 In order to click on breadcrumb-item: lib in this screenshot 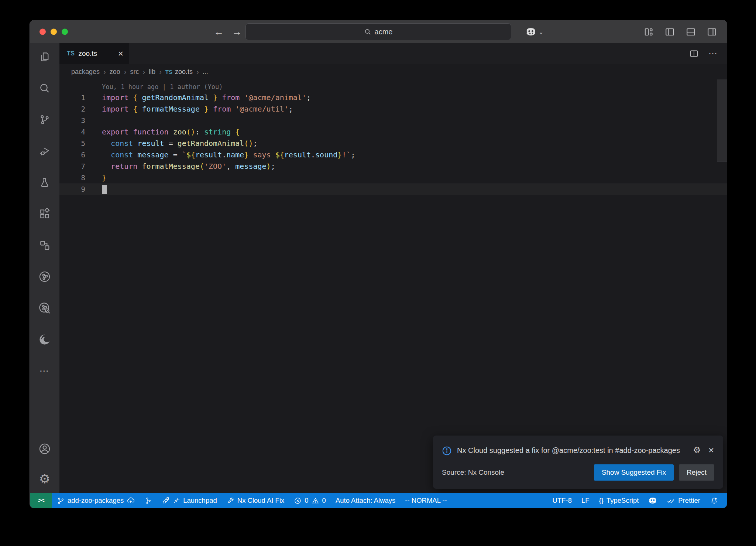, I will do `click(152, 72)`.